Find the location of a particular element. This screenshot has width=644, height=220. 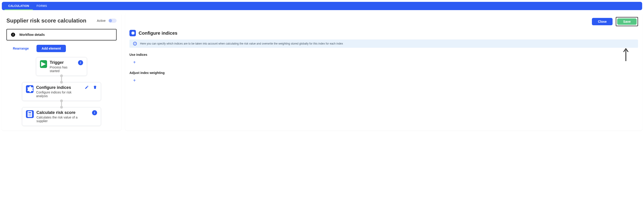

calculator-icon is located at coordinates (30, 114).